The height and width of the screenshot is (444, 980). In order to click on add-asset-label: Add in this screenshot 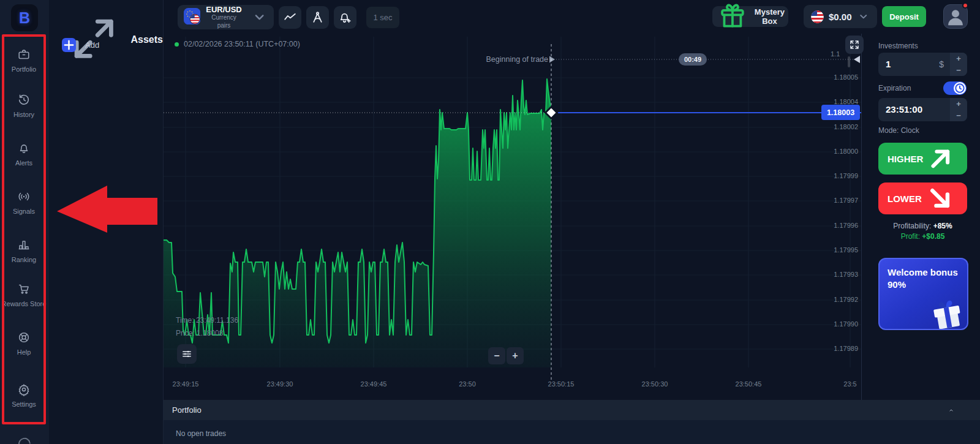, I will do `click(92, 45)`.